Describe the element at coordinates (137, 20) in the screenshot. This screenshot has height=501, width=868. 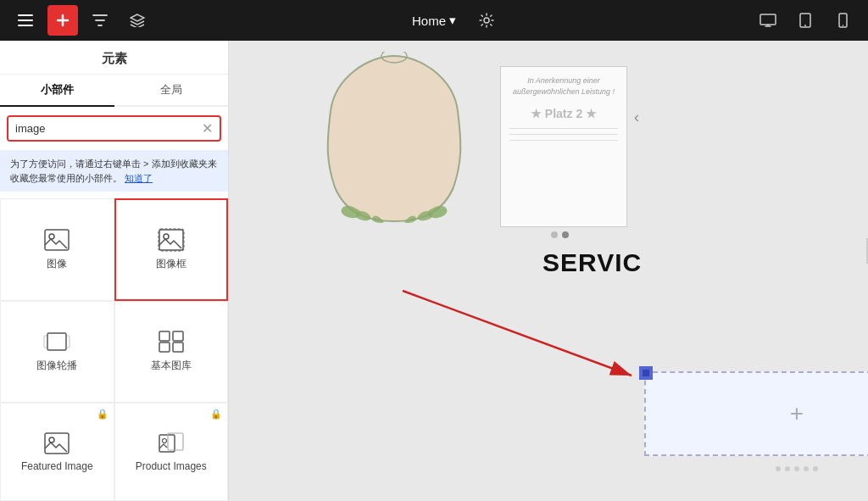
I see `layers-button` at that location.